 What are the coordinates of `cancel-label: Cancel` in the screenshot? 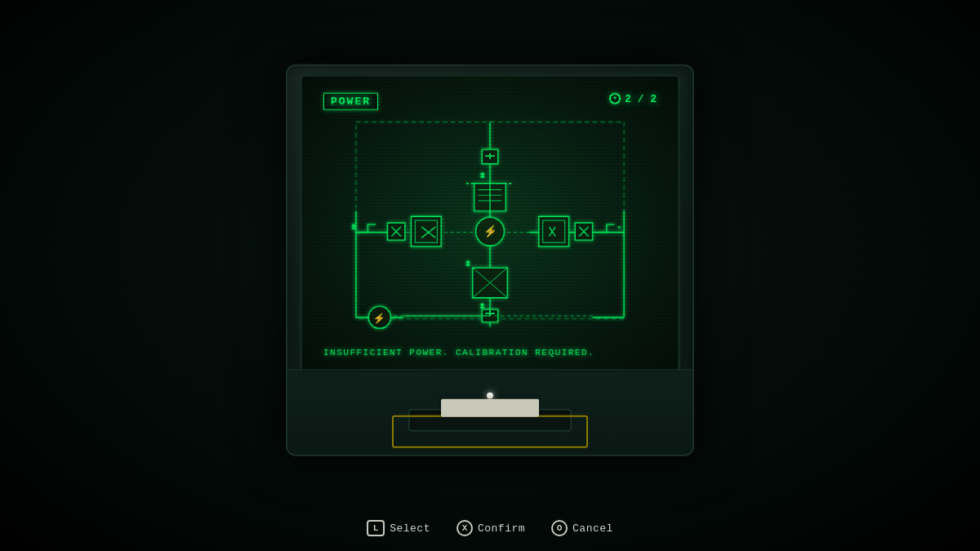 It's located at (593, 529).